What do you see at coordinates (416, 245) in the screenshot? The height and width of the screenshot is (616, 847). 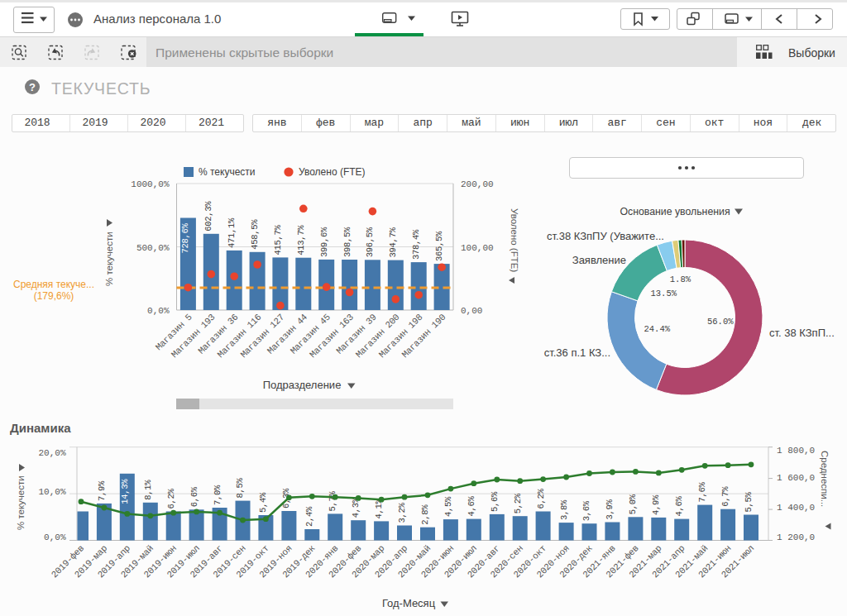 I see `svg-text: 378,4%` at bounding box center [416, 245].